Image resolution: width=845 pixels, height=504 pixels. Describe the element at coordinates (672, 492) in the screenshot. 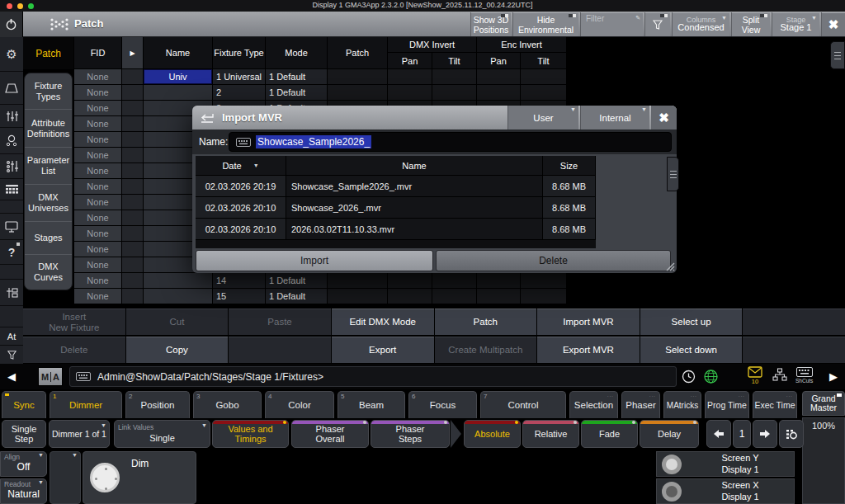

I see `knob-icon` at that location.